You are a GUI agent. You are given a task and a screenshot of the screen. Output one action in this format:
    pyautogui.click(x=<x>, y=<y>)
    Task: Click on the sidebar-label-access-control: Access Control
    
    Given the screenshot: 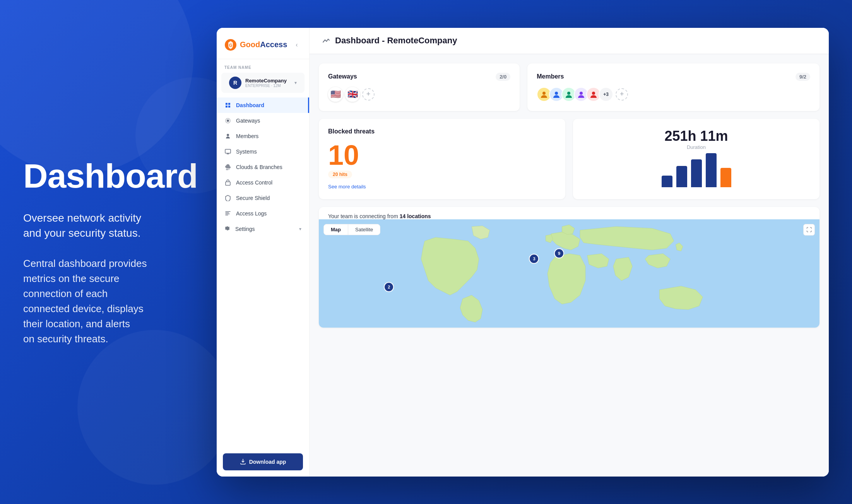 What is the action you would take?
    pyautogui.click(x=254, y=183)
    